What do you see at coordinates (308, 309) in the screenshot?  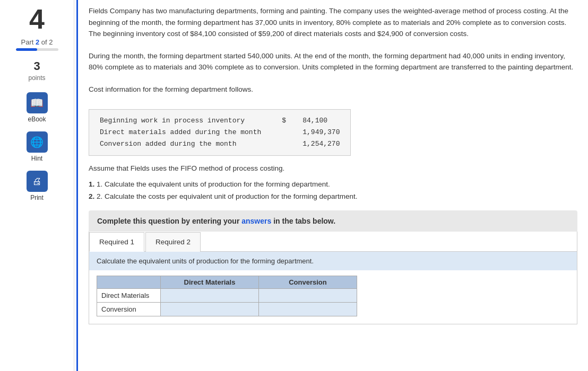 I see `input-conv-conv` at bounding box center [308, 309].